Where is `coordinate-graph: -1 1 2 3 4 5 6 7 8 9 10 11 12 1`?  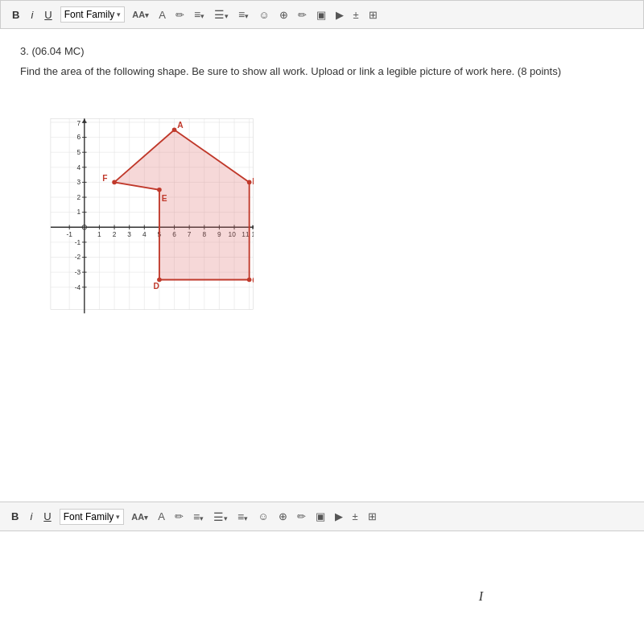
coordinate-graph: -1 1 2 3 4 5 6 7 8 9 10 11 12 1 is located at coordinates (137, 208).